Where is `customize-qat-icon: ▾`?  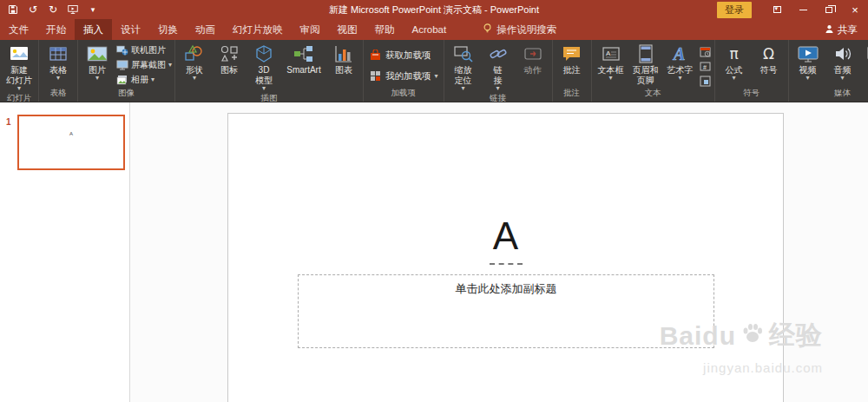 customize-qat-icon: ▾ is located at coordinates (93, 10).